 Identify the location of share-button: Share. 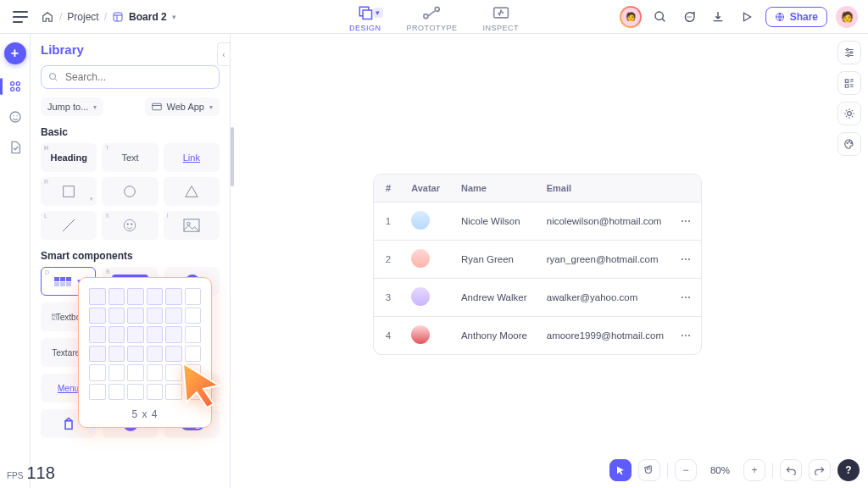
(797, 17).